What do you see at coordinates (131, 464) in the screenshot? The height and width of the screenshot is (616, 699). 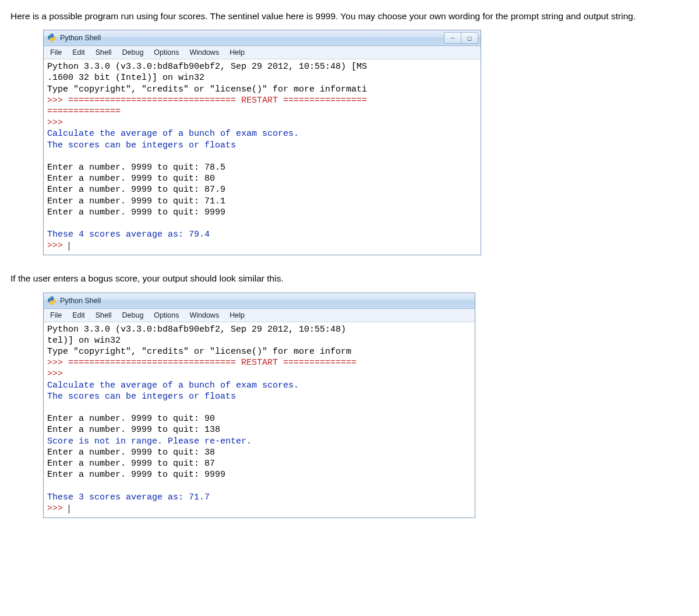 I see `input-line: Enter a number. 9999 to quit: 87` at bounding box center [131, 464].